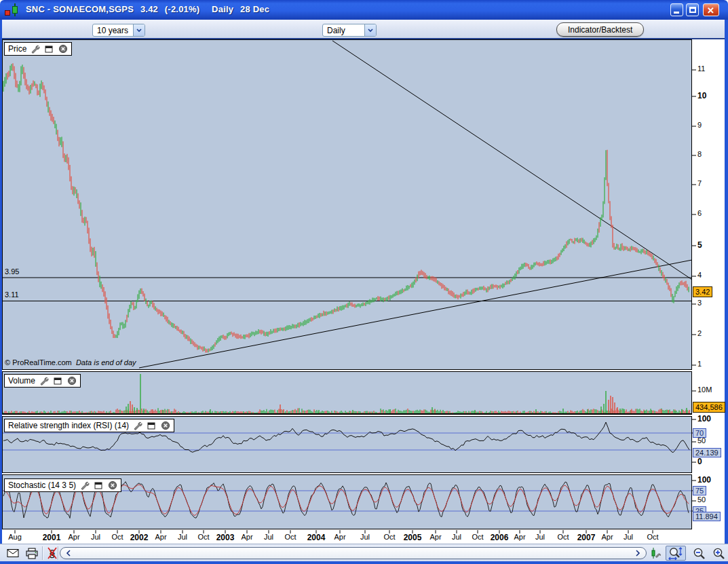 The width and height of the screenshot is (728, 564). Describe the element at coordinates (12, 271) in the screenshot. I see `support-level-label-395: 3.95` at that location.